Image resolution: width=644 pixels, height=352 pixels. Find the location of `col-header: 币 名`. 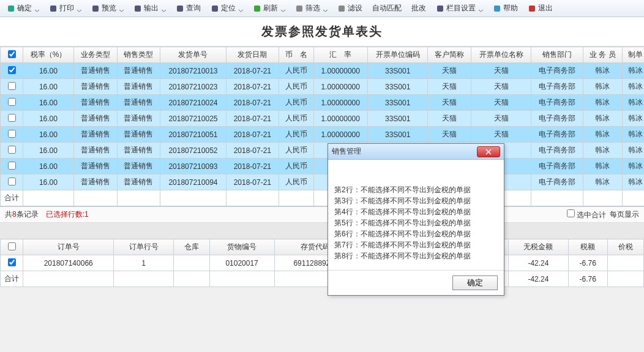

col-header: 币 名 is located at coordinates (296, 55).